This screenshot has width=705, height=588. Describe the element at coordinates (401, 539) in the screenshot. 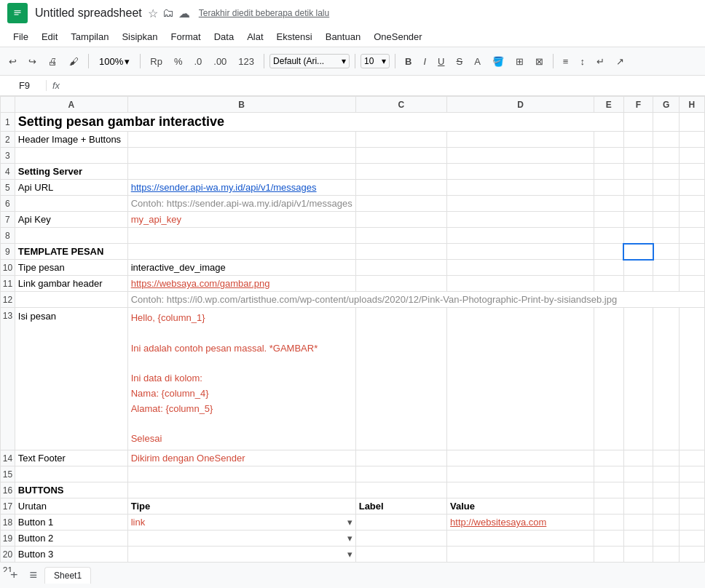

I see `cell-C19` at that location.